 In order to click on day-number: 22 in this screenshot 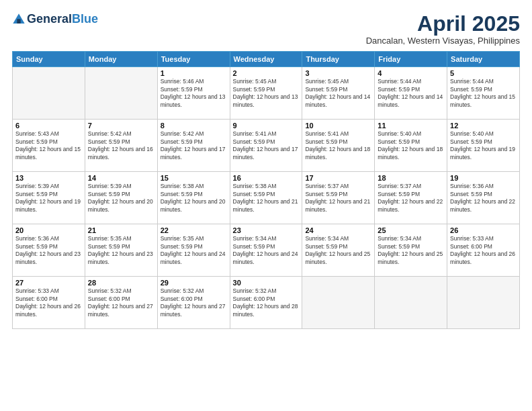, I will do `click(193, 230)`.